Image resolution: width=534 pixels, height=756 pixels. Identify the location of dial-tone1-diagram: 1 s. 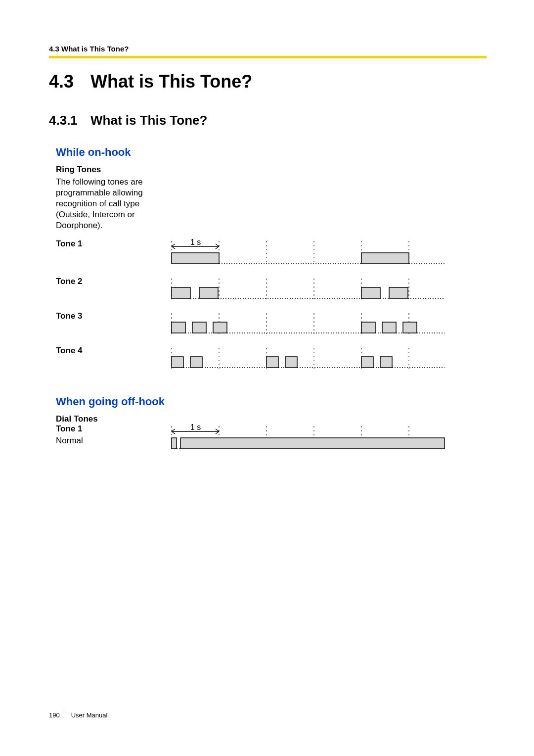
(308, 438).